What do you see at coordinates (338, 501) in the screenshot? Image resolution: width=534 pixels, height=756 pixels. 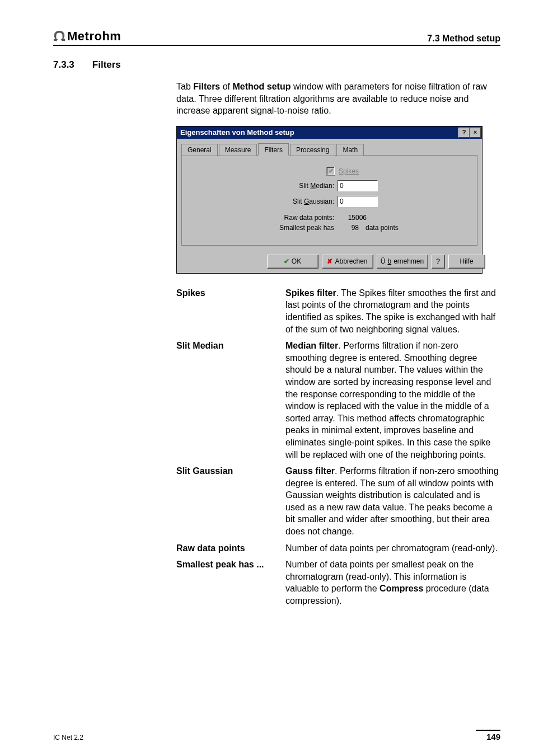 I see `definition-row: Slit Gaussian Gauss filter. Performs fil…` at bounding box center [338, 501].